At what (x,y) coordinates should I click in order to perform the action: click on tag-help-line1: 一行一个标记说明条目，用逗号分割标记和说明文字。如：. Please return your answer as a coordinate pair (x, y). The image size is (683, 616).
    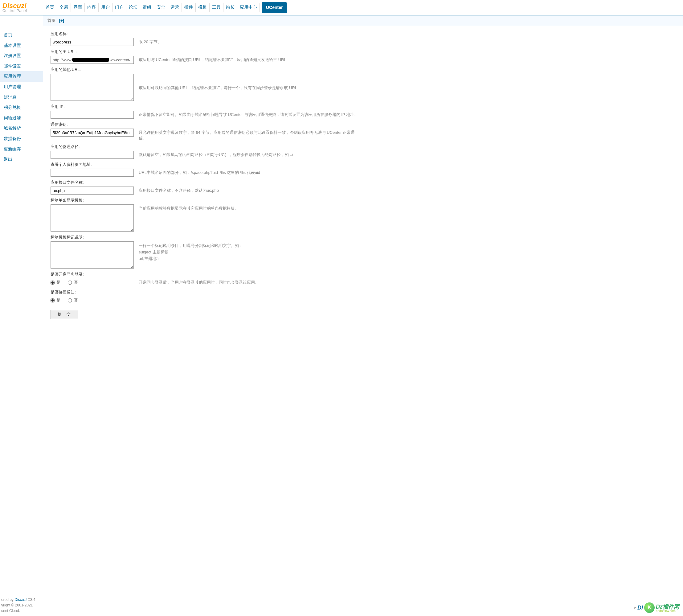
    Looking at the image, I should click on (250, 246).